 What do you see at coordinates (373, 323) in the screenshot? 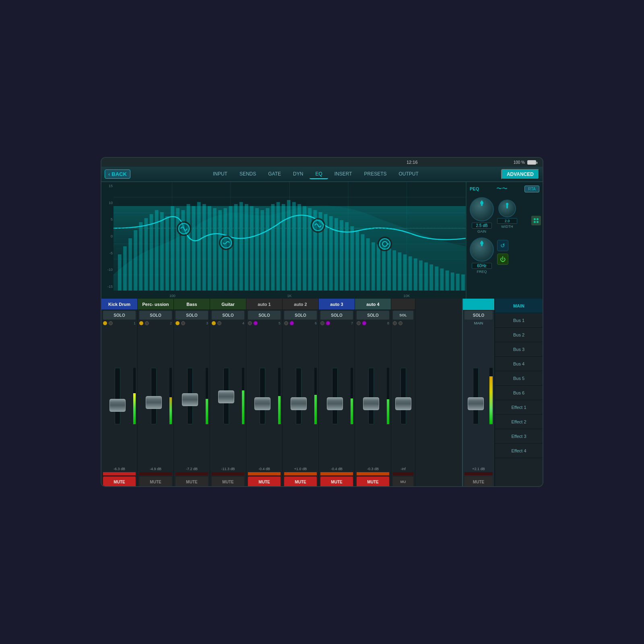
I see `ch8-indicators: 8` at bounding box center [373, 323].